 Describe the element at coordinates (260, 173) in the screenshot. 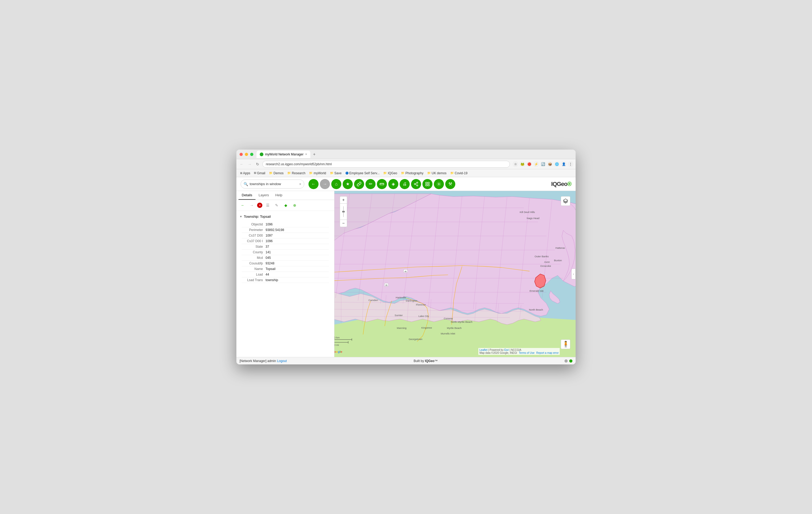

I see `bookmark-gmail: M Gmail` at that location.